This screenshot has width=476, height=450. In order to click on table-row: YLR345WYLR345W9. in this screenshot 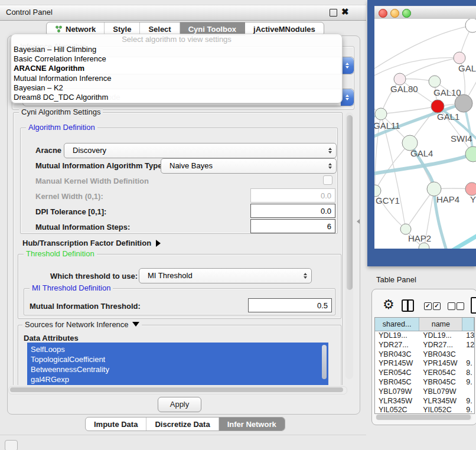, I will do `click(425, 402)`.